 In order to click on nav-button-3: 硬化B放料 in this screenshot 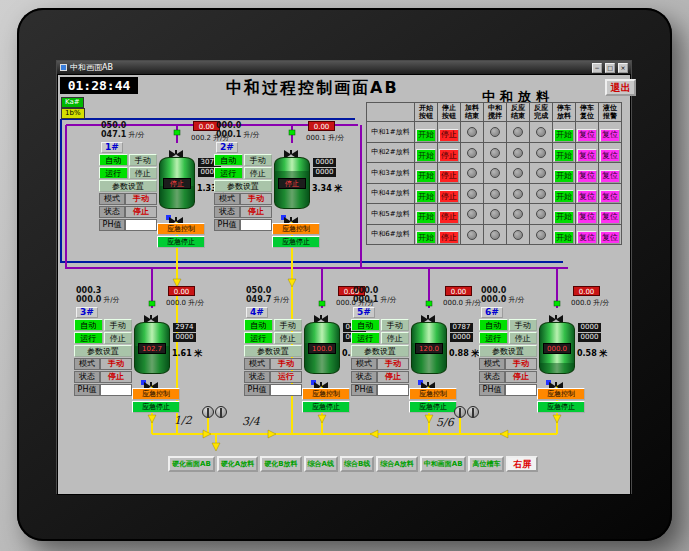, I will do `click(280, 464)`.